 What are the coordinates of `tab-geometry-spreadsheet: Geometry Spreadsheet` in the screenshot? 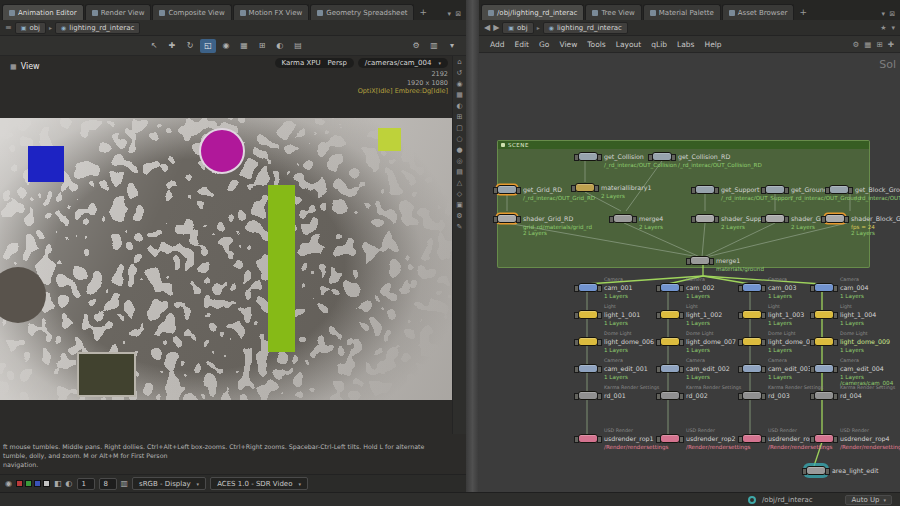 It's located at (362, 12).